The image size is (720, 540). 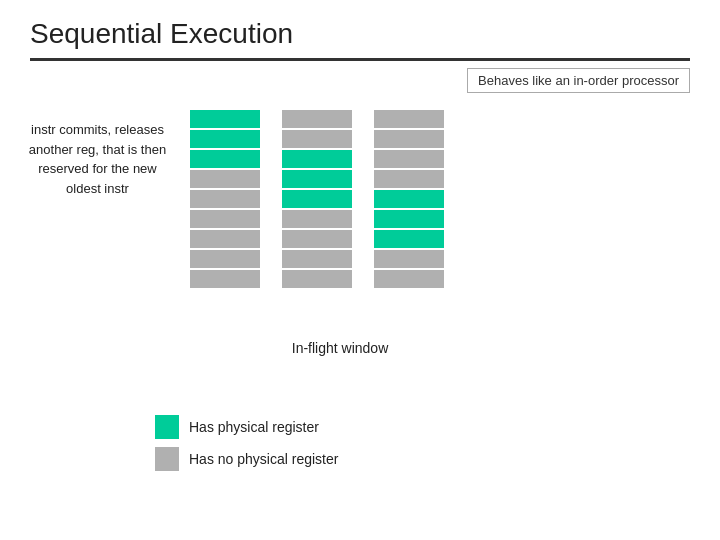 What do you see at coordinates (340, 348) in the screenshot?
I see `in-flight-label: In-flight window` at bounding box center [340, 348].